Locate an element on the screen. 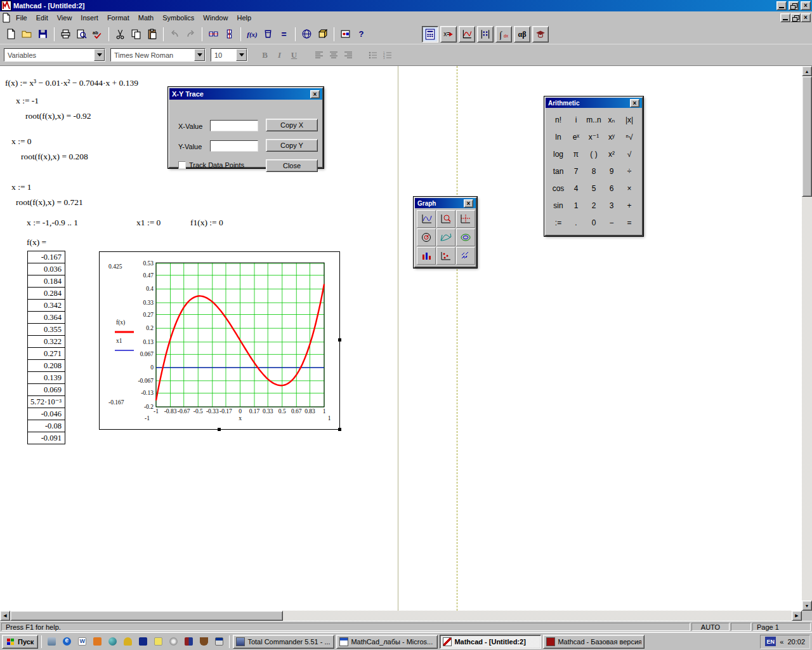  arithmetic-key: sin is located at coordinates (558, 206).